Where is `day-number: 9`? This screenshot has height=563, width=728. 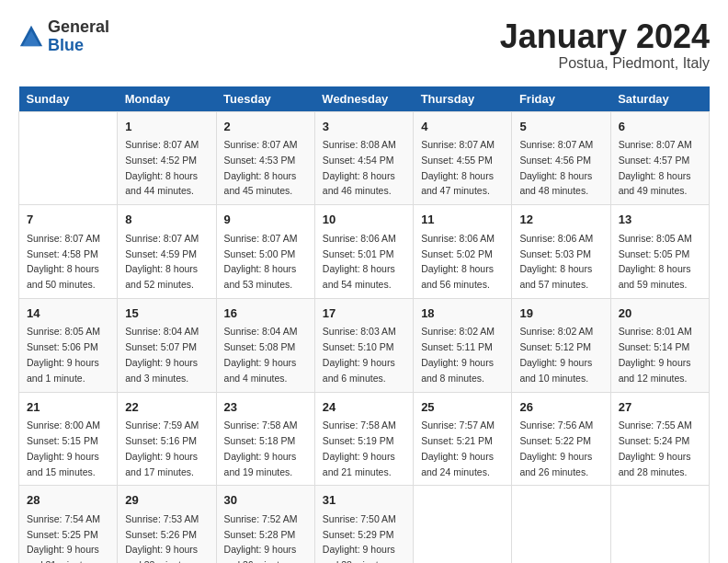
day-number: 9 is located at coordinates (266, 220).